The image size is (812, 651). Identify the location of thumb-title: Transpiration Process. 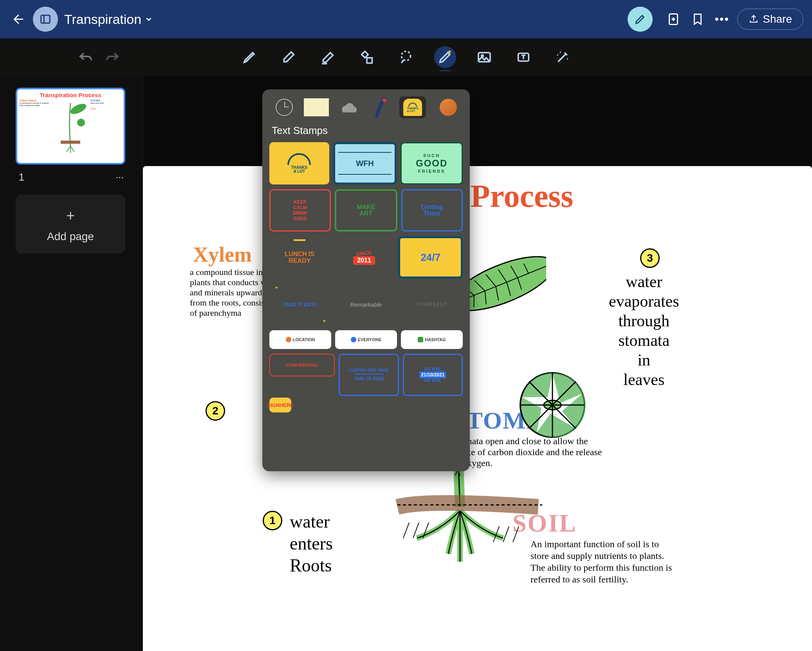
(70, 95).